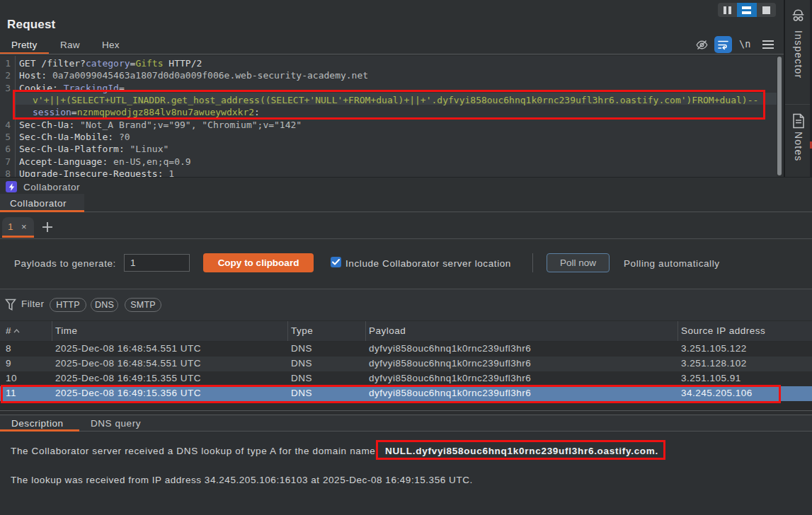 The height and width of the screenshot is (515, 812). Describe the element at coordinates (389, 105) in the screenshot. I see `annotation-box-payload` at that location.